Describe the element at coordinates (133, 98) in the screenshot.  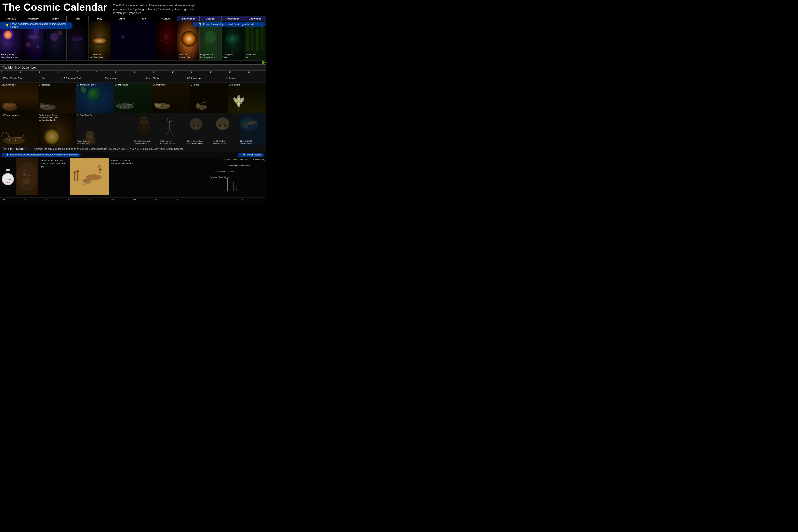
I see `dec-event-row-2: 22 Amphibians 23 Reptiles 24 Pangaea For…` at that location.